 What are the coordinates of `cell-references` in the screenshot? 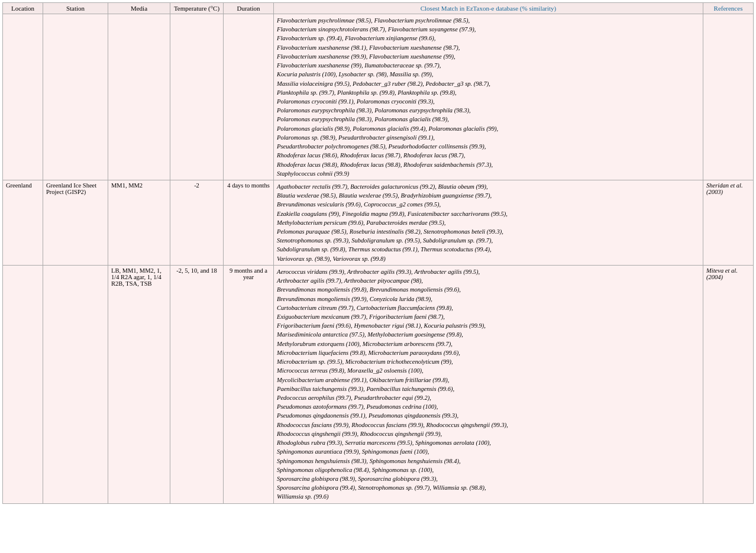 It's located at (729, 97).